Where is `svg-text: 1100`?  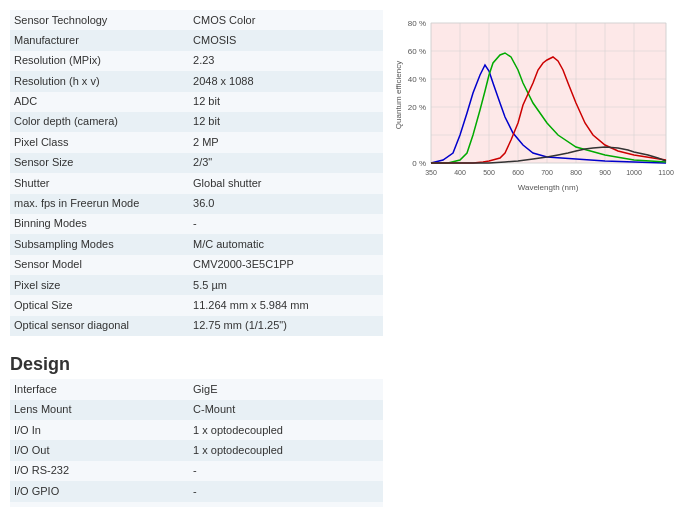
svg-text: 1100 is located at coordinates (666, 172).